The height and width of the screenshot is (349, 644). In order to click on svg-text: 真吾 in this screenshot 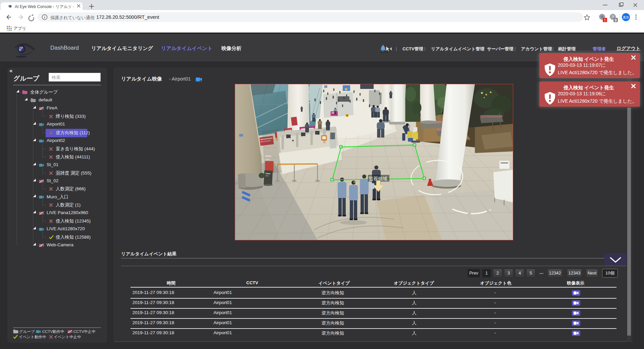, I will do `click(626, 17)`.